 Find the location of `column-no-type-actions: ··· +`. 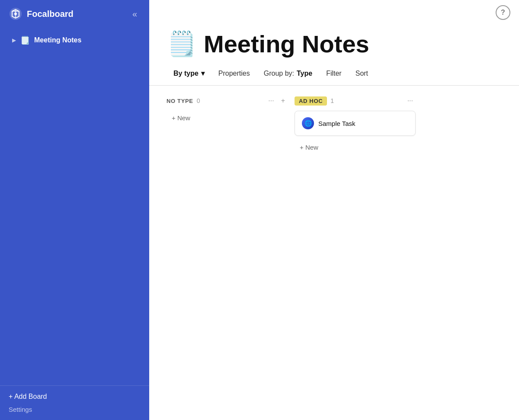

column-no-type-actions: ··· + is located at coordinates (277, 101).